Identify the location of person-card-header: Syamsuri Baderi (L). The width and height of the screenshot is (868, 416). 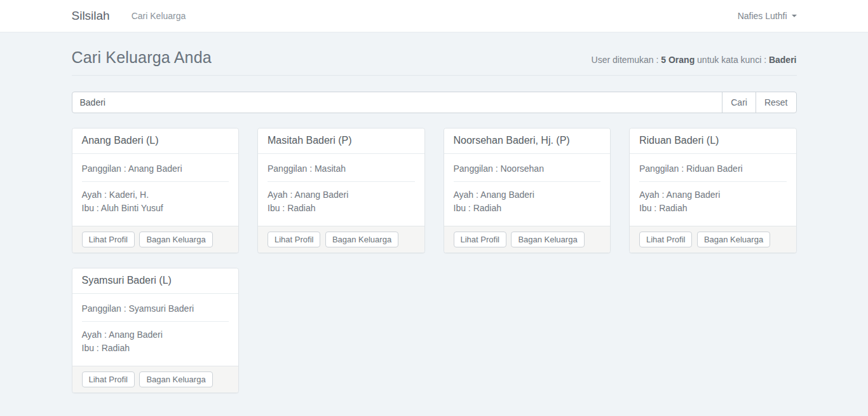
(156, 281).